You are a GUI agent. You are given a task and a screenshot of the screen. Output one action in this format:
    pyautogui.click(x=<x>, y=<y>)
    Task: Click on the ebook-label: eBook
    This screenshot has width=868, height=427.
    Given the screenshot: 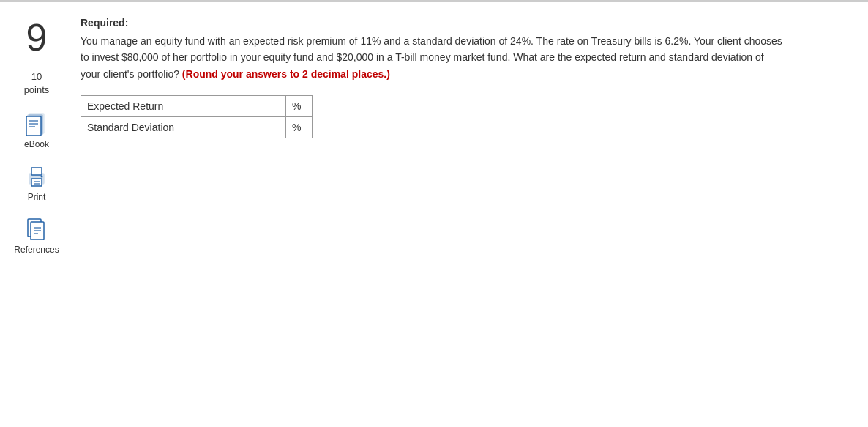 What is the action you would take?
    pyautogui.click(x=37, y=144)
    